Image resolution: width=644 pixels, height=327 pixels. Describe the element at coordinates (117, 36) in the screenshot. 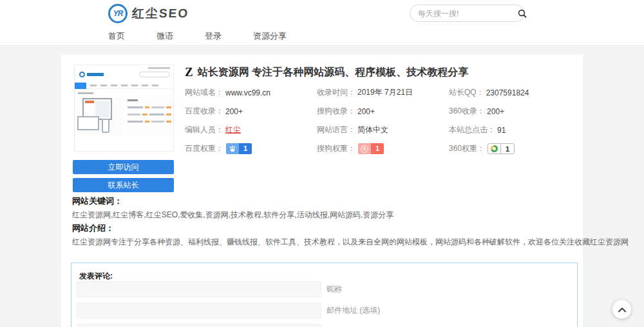

I see `nav-item-home: 首页` at that location.